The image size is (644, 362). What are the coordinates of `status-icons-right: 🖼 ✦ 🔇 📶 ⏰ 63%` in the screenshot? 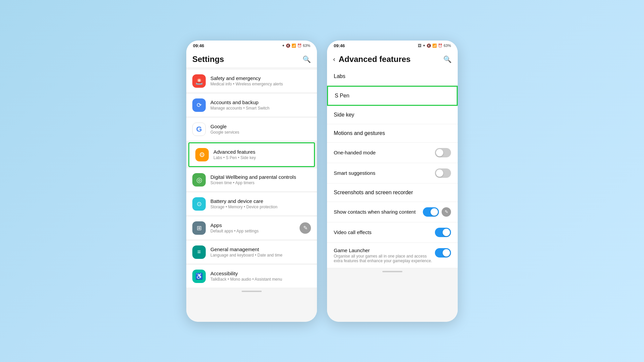 It's located at (434, 46).